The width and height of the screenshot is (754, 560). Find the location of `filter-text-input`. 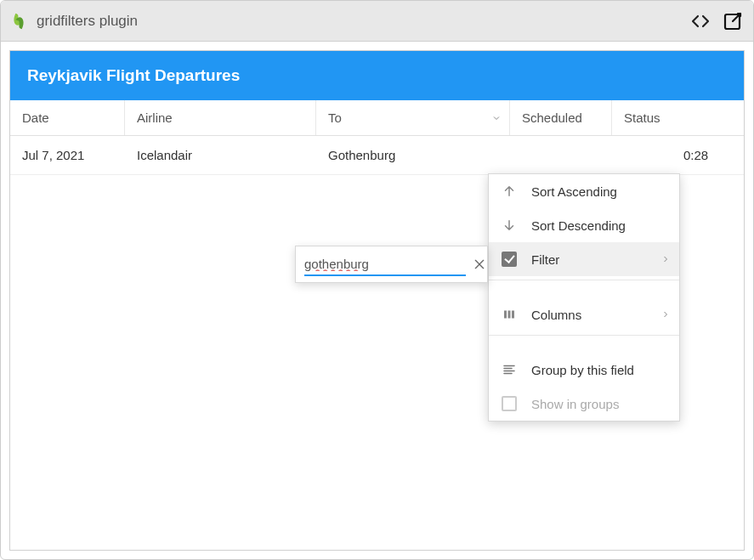

filter-text-input is located at coordinates (385, 265).